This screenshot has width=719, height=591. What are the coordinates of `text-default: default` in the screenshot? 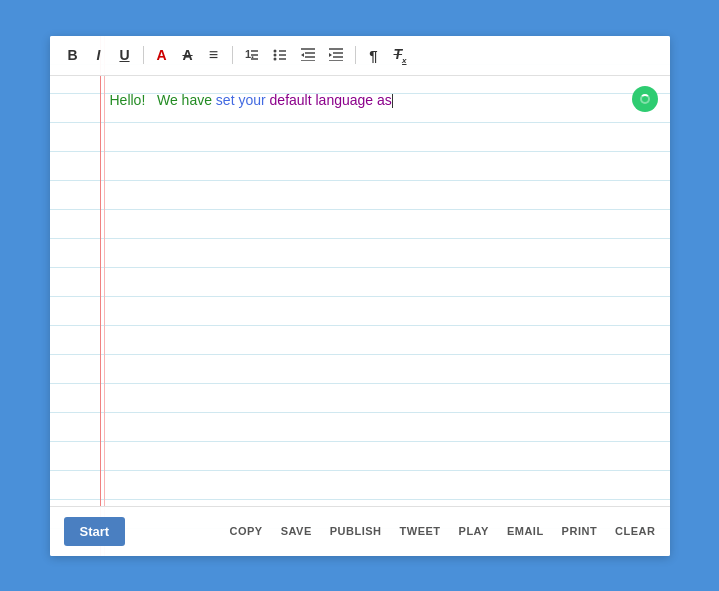 It's located at (293, 100).